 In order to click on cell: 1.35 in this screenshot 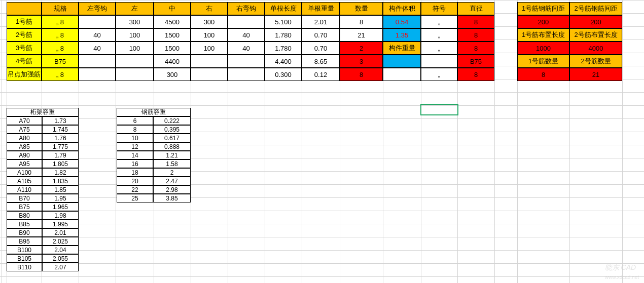, I will do `click(402, 35)`.